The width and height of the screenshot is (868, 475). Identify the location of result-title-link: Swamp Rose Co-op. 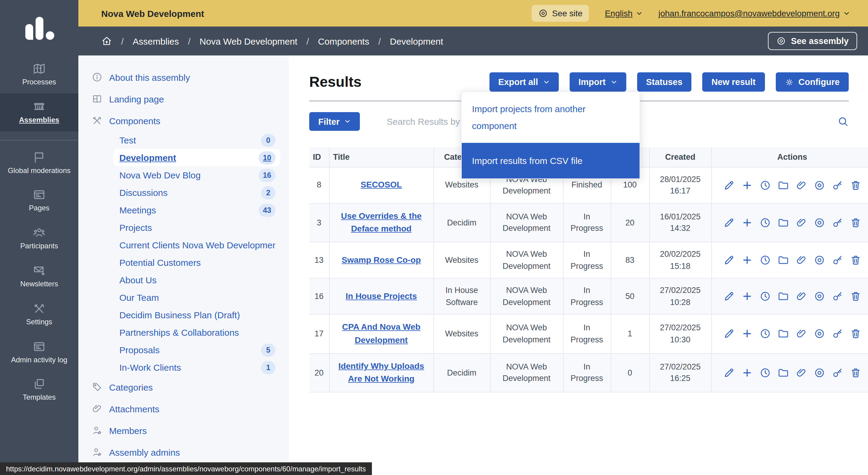
(381, 259).